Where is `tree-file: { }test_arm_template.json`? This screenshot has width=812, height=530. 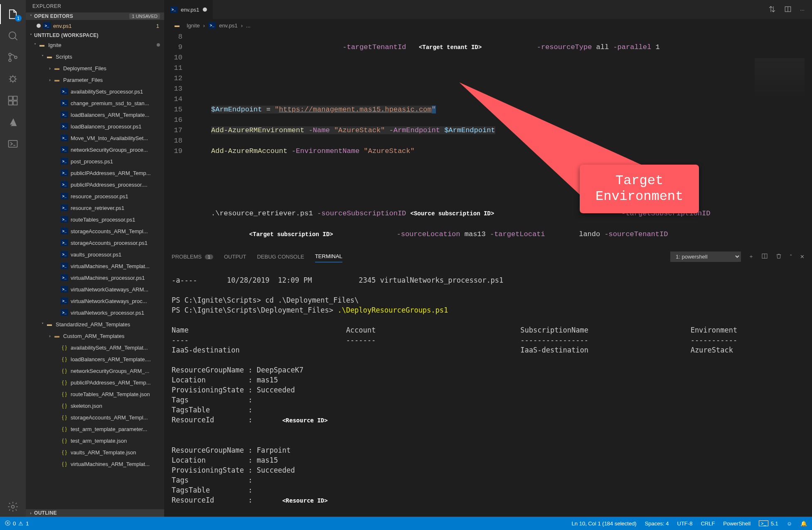
tree-file: { }test_arm_template.json is located at coordinates (95, 441).